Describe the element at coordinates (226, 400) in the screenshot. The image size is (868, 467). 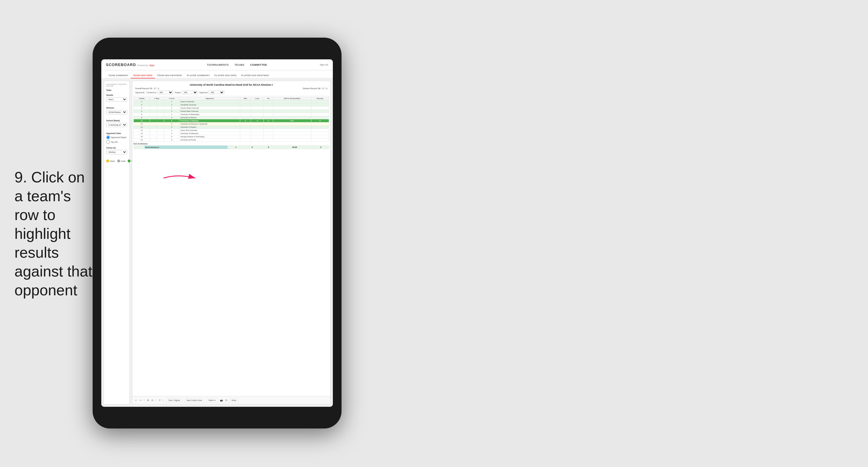
I see `share-settings-icon: ⚙` at that location.